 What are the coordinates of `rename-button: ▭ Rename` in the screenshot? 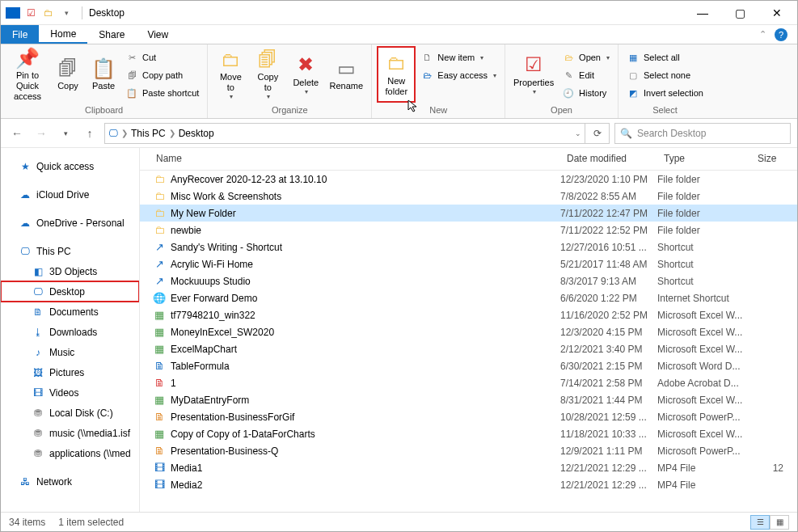 It's located at (346, 74).